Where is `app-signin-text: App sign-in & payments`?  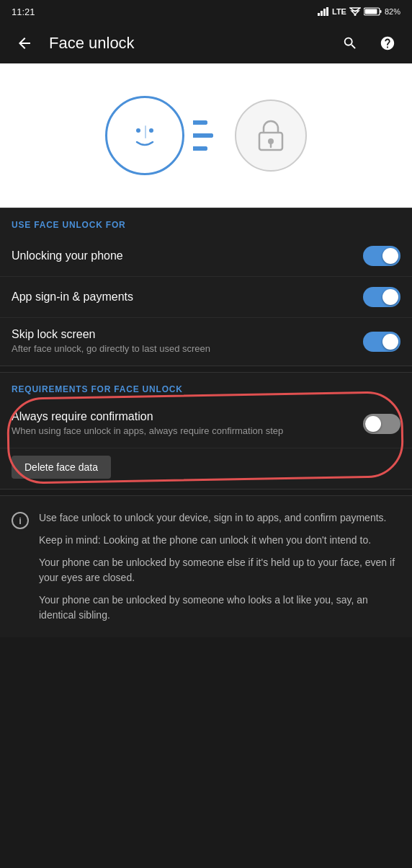
app-signin-text: App sign-in & payments is located at coordinates (187, 297).